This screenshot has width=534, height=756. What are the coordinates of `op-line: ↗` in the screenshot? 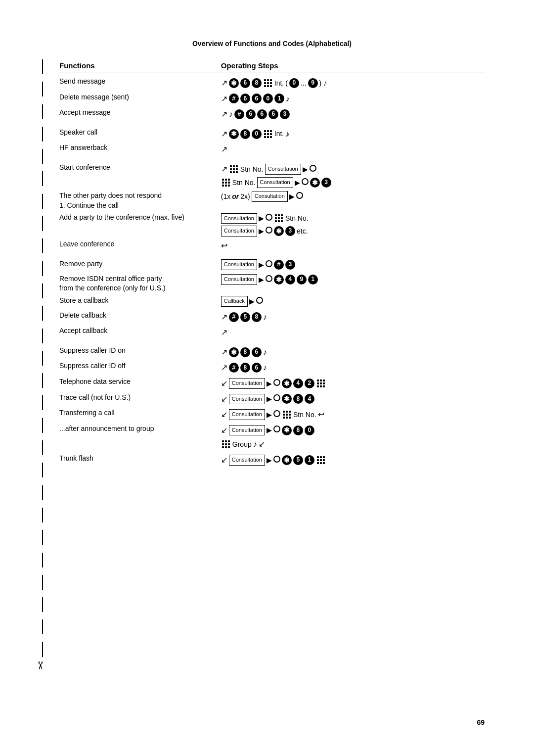 It's located at (224, 332).